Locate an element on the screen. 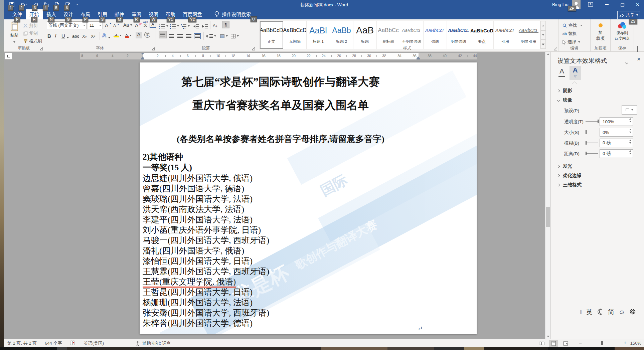 This screenshot has height=350, width=644. align-right-button is located at coordinates (180, 36).